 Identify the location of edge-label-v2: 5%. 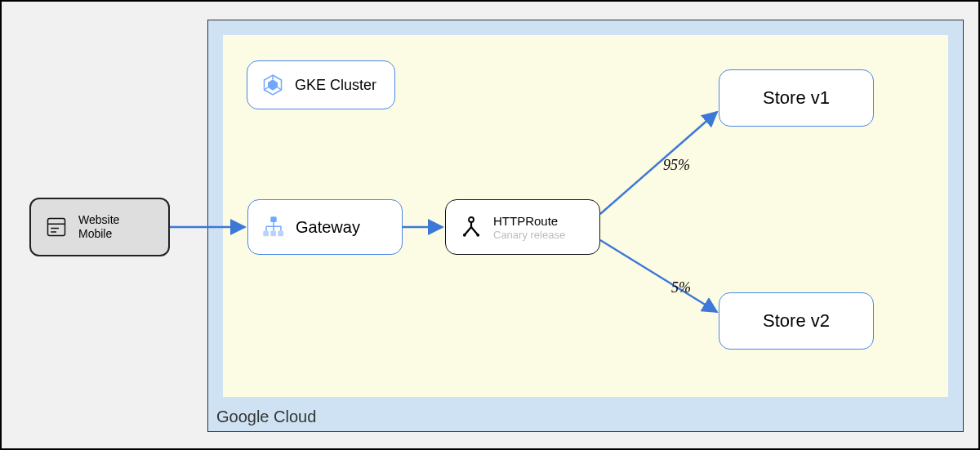
(681, 287).